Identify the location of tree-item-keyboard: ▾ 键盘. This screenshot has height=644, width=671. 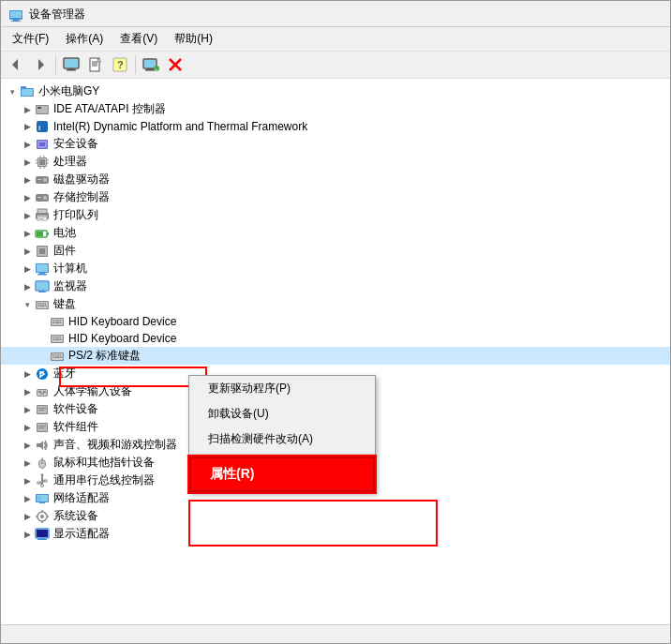
(336, 304).